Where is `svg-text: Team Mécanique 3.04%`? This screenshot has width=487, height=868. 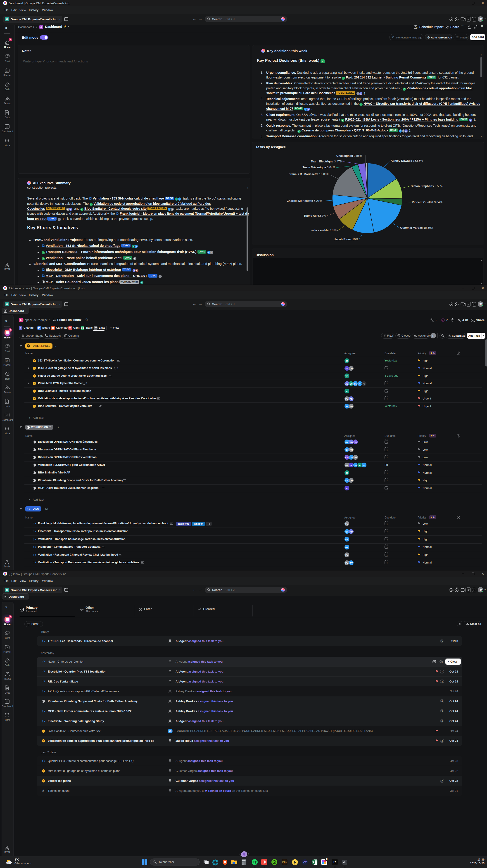 svg-text: Team Mécanique 3.04% is located at coordinates (319, 167).